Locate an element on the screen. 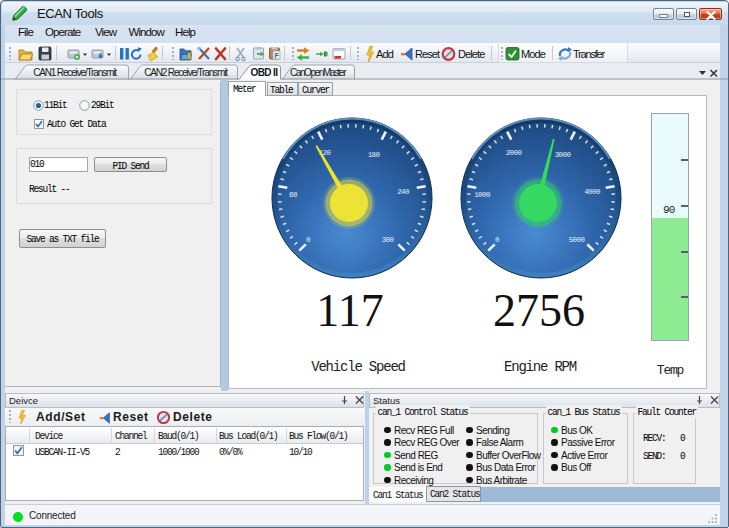  svg-text: 180 is located at coordinates (374, 155).